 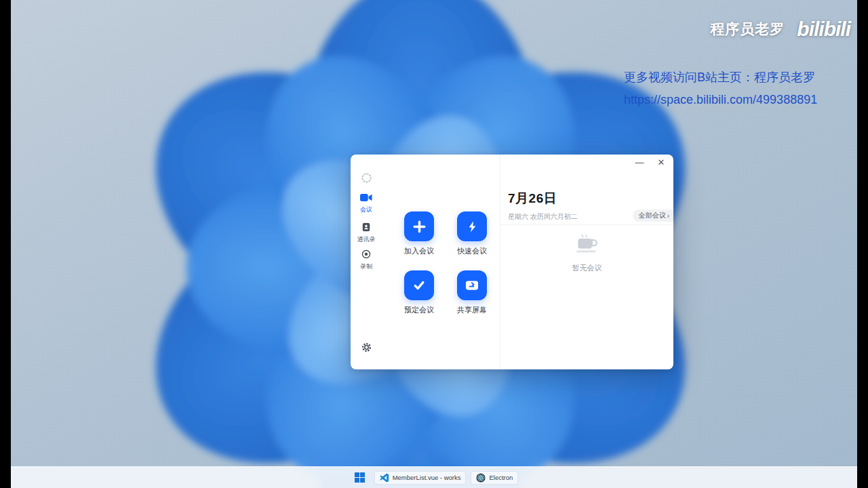 I want to click on action-label: 加入会议, so click(x=419, y=251).